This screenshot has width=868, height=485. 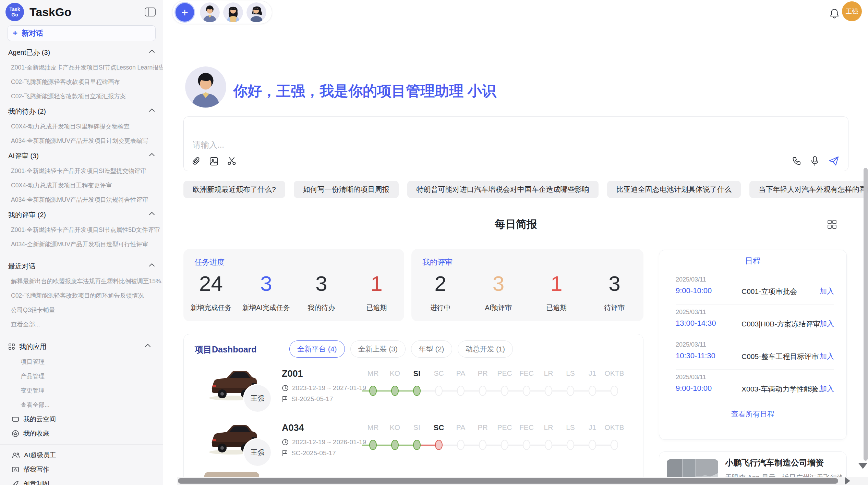 I want to click on section-my-todo: 我的待办 (2), so click(x=82, y=111).